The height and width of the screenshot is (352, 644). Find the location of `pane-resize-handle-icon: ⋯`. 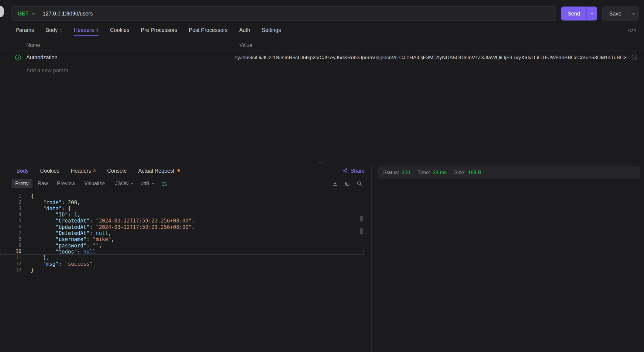

pane-resize-handle-icon: ⋯ is located at coordinates (322, 163).